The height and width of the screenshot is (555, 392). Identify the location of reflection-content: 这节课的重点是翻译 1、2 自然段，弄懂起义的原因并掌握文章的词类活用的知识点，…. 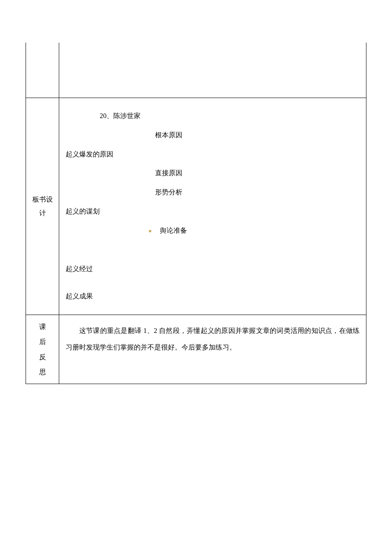
(213, 339).